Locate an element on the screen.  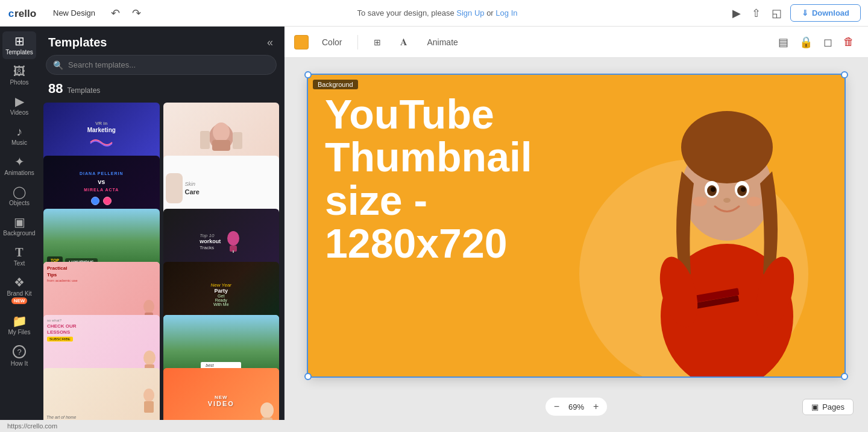
delete-button: 🗑 is located at coordinates (849, 42).